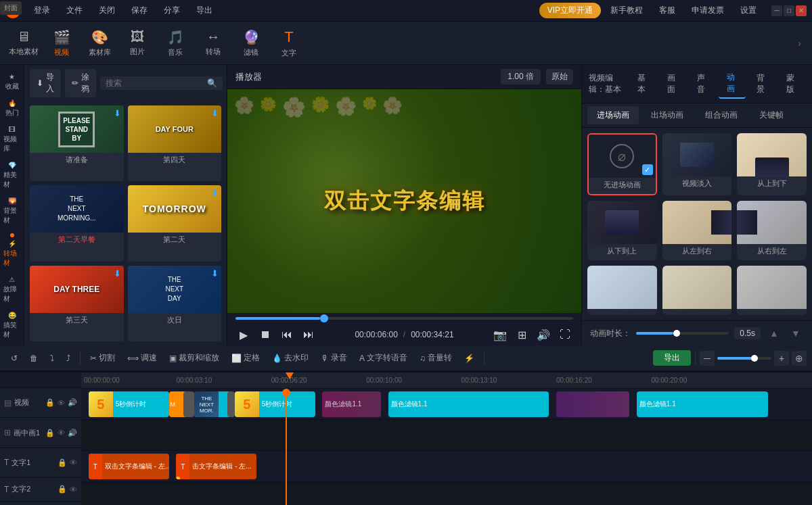  What do you see at coordinates (721, 115) in the screenshot?
I see `anim-tab-combo: 组合动画` at bounding box center [721, 115].